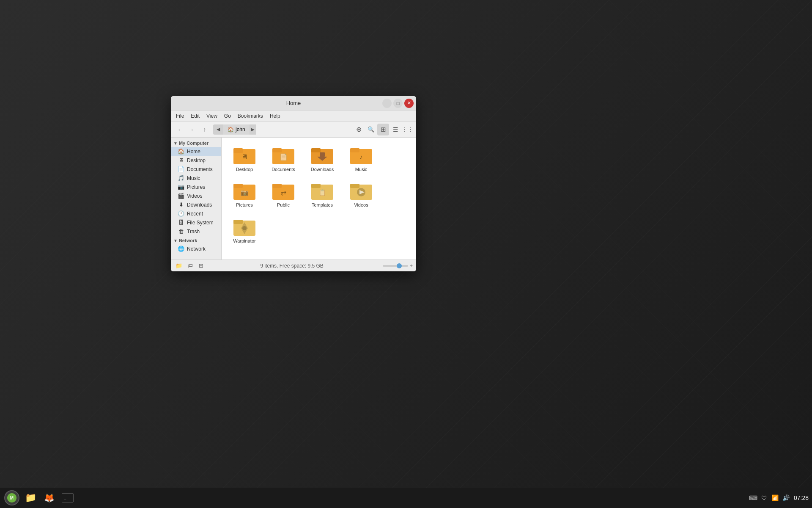 This screenshot has height=508, width=812. What do you see at coordinates (196, 160) in the screenshot?
I see `sidebar-item-desktop-label: Desktop` at bounding box center [196, 160].